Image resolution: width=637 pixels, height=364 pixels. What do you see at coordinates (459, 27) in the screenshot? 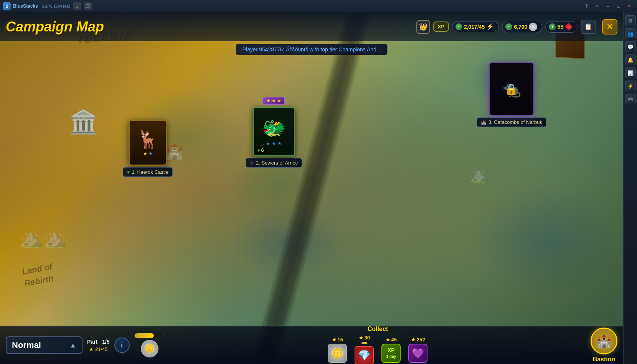
I see `energy-plus-icon: +` at bounding box center [459, 27].